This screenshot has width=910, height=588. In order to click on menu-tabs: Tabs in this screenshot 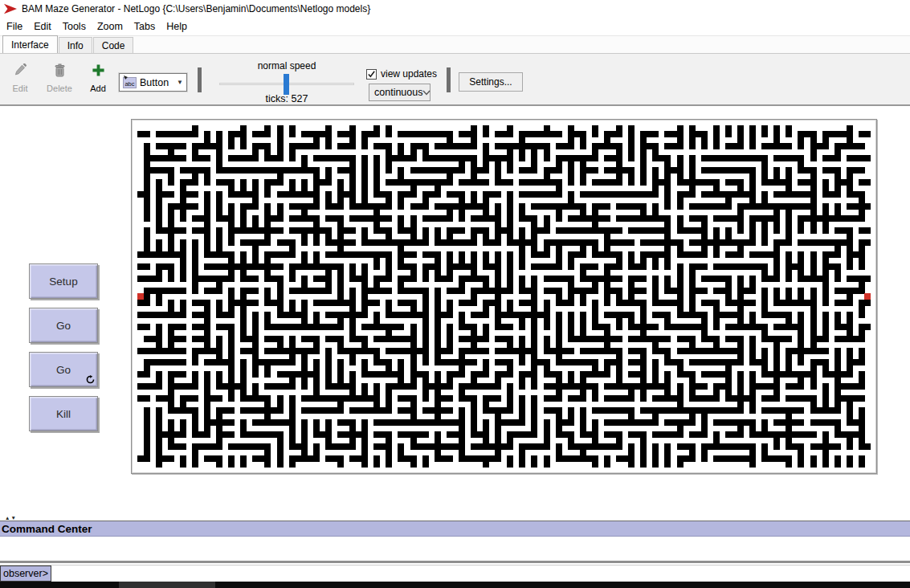, I will do `click(145, 27)`.